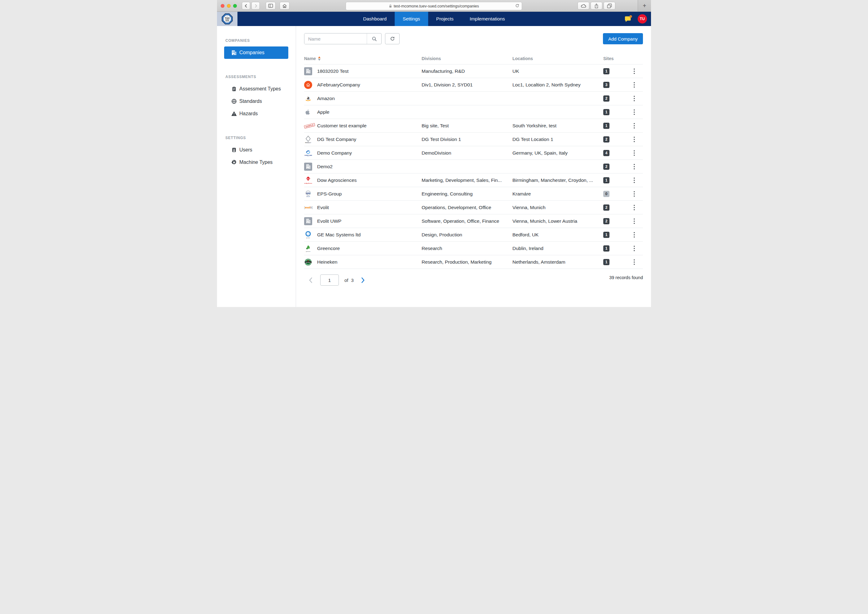  What do you see at coordinates (392, 39) in the screenshot?
I see `refresh-button` at bounding box center [392, 39].